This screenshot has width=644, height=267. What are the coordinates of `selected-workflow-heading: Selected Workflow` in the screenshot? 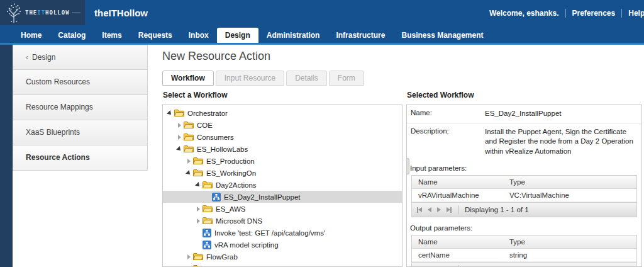 It's located at (525, 95).